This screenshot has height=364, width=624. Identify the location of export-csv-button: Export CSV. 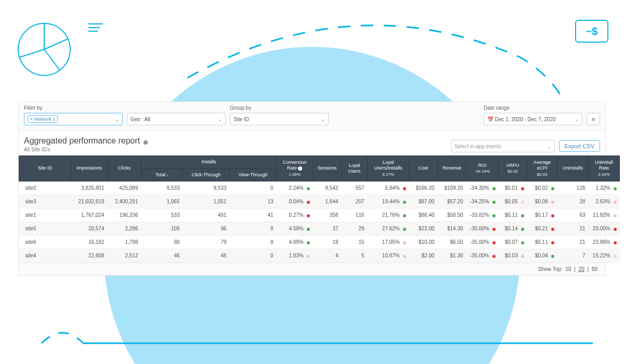
(579, 146).